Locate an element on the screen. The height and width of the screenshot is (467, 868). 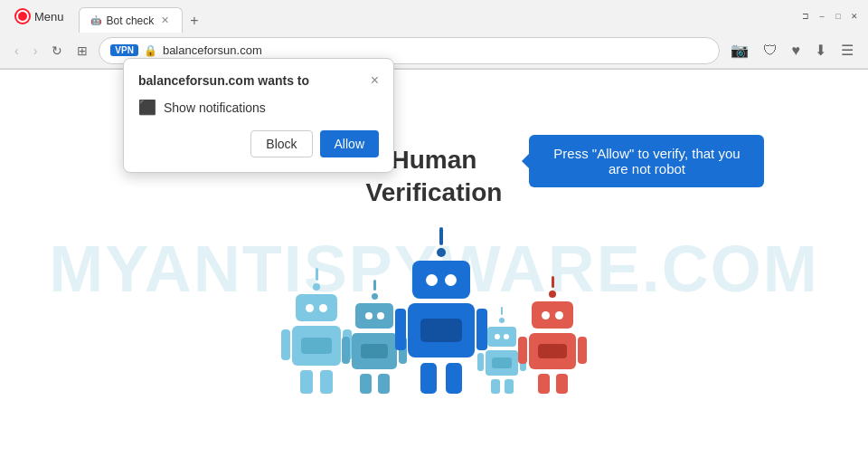
notification-popup: balanceforsun.com wants to × ⬛ Show noti… is located at coordinates (259, 116).